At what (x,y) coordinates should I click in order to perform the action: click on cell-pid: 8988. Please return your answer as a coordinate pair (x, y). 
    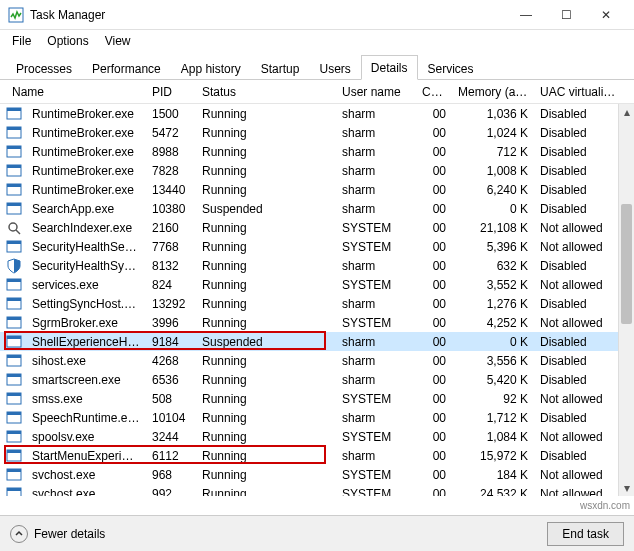
    Looking at the image, I should click on (171, 152).